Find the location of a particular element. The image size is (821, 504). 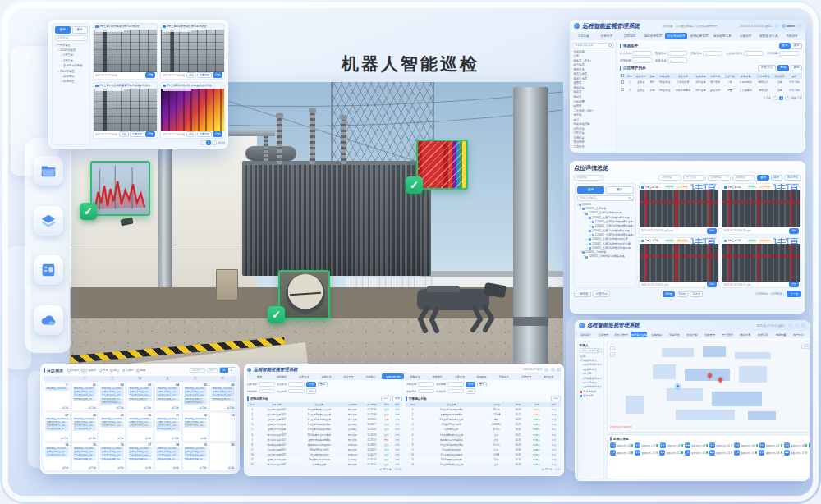

card-action-button: 查看原图 is located at coordinates (204, 135).